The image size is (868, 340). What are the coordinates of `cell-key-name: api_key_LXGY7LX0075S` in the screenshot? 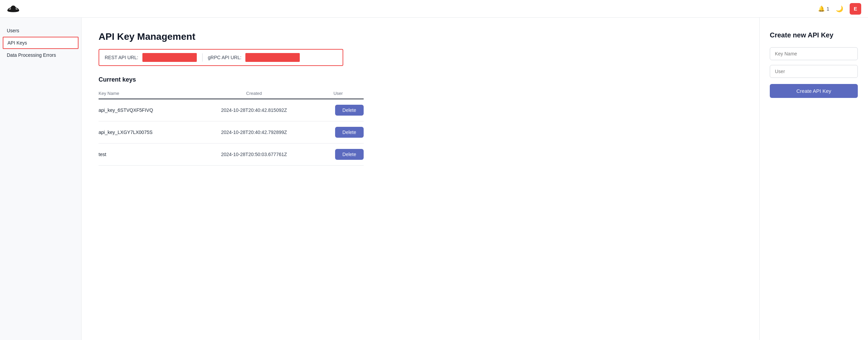 It's located at (147, 133).